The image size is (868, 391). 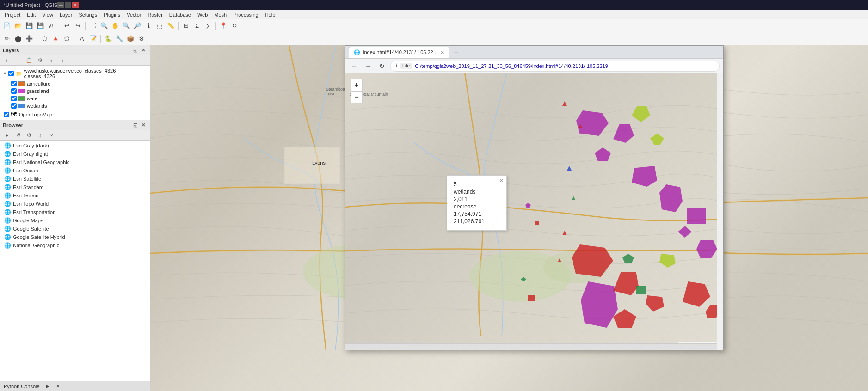 What do you see at coordinates (29, 135) in the screenshot?
I see `browser-filter-button: ⚙` at bounding box center [29, 135].